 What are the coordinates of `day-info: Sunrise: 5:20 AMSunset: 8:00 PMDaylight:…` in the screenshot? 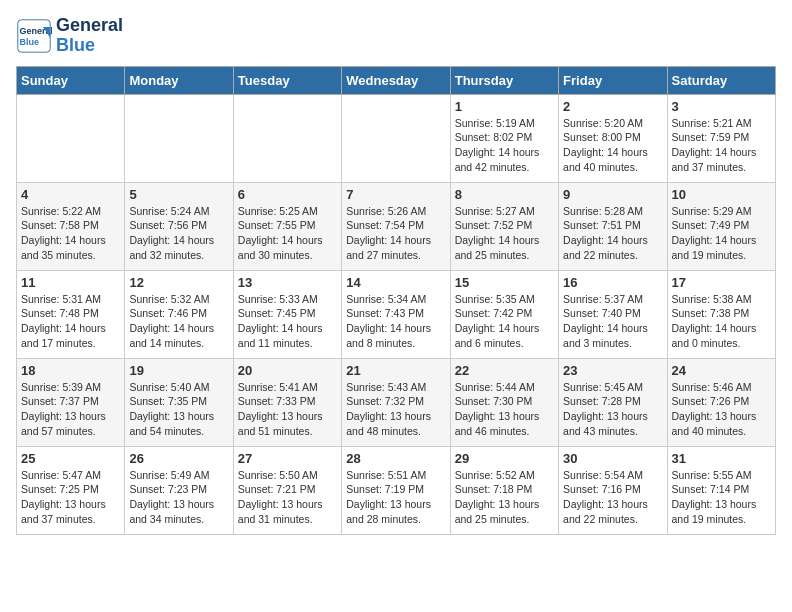 It's located at (612, 146).